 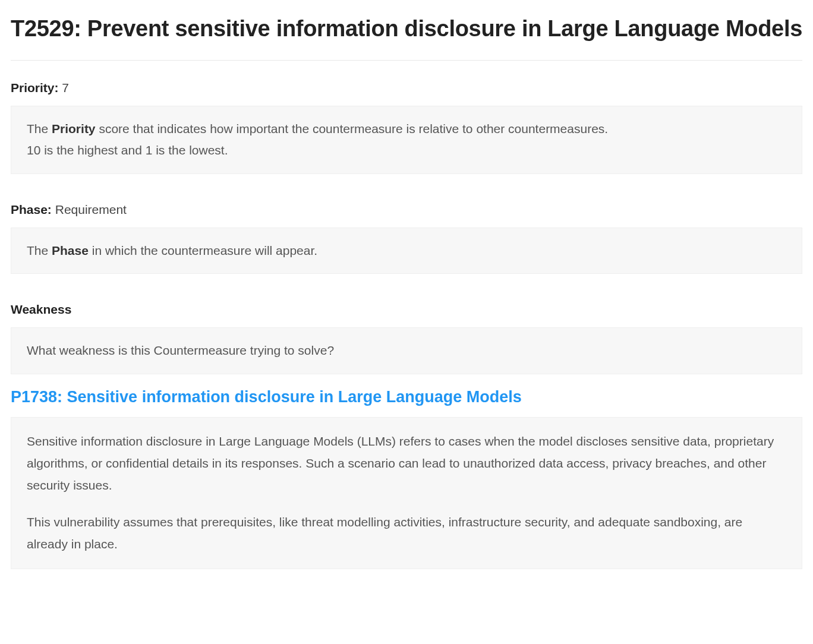 I want to click on priority-desc-line1-suffix: score that indicates how important the c…, so click(x=352, y=128).